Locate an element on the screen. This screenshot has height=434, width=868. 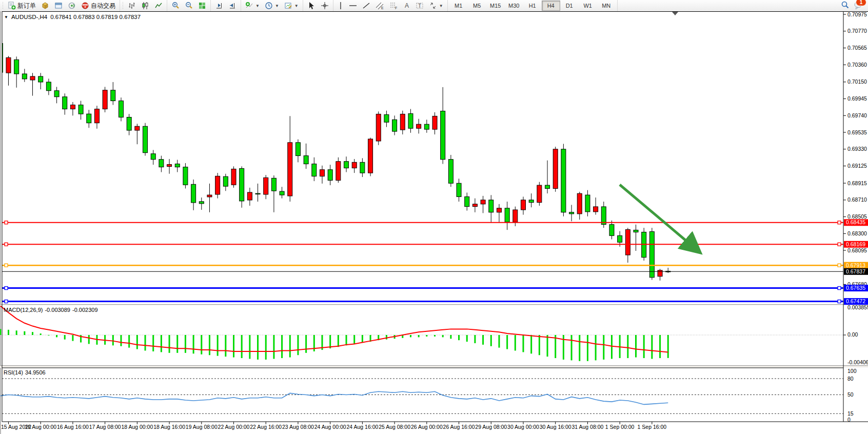
macd-main-value: -0.003089 is located at coordinates (57, 310).